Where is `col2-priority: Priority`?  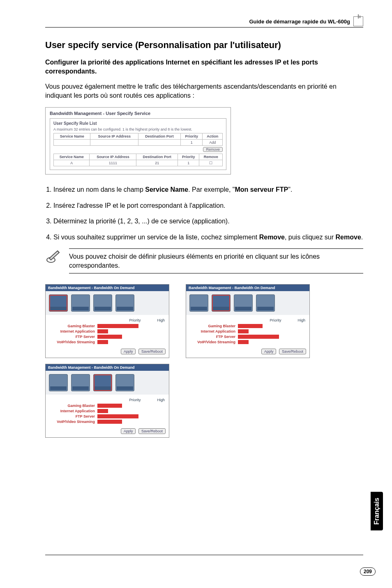 col2-priority: Priority is located at coordinates (189, 157).